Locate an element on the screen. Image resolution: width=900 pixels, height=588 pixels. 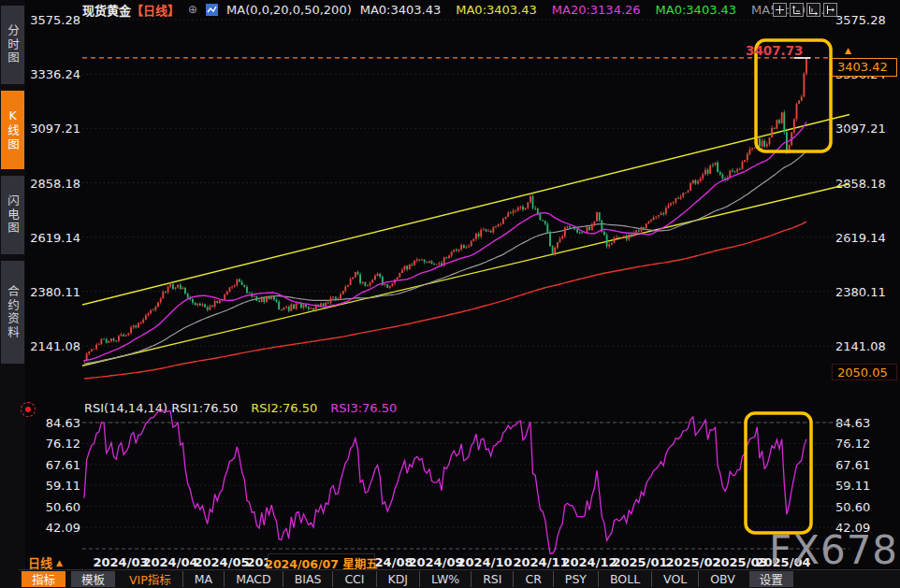
chart-toolbar is located at coordinates (805, 9).